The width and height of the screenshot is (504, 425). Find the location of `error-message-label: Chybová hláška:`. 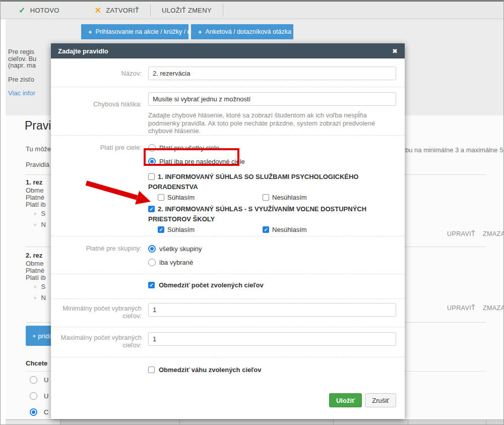

error-message-label: Chybová hláška: is located at coordinates (99, 114).